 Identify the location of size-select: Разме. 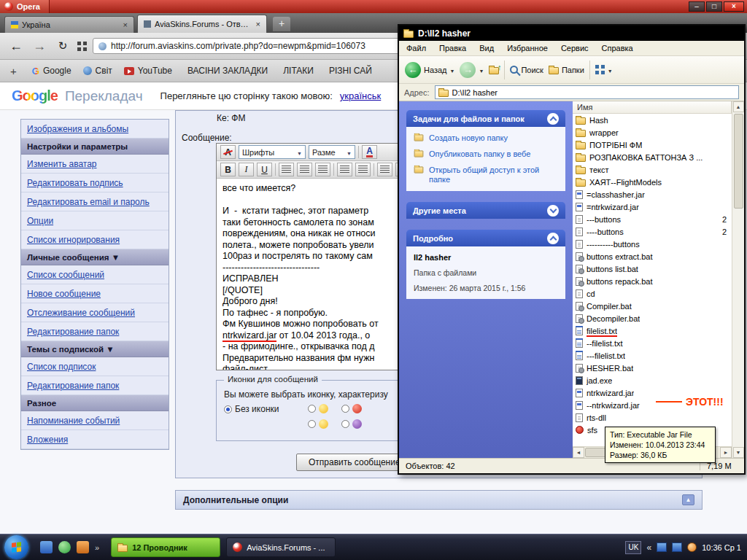
(332, 152).